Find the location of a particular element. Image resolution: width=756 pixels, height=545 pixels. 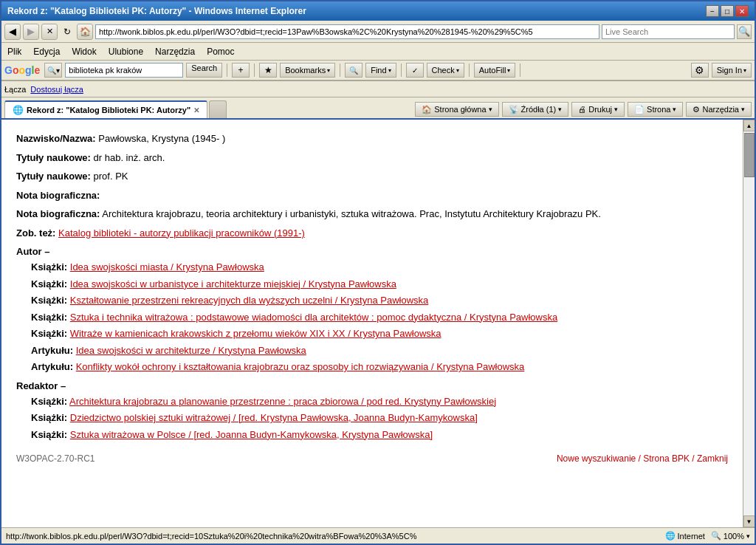

menu-favorites: Ulubione is located at coordinates (126, 52).